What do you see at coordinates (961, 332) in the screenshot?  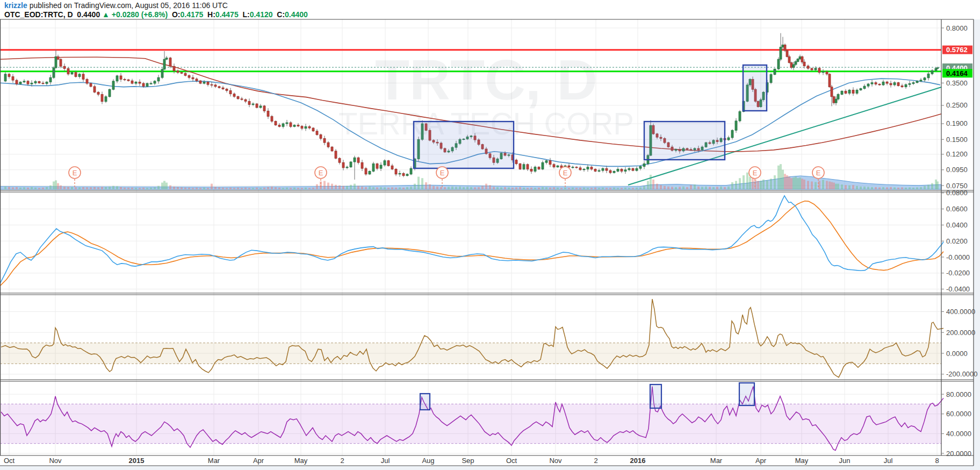 I see `scale-tick-label: 200.0000` at bounding box center [961, 332].